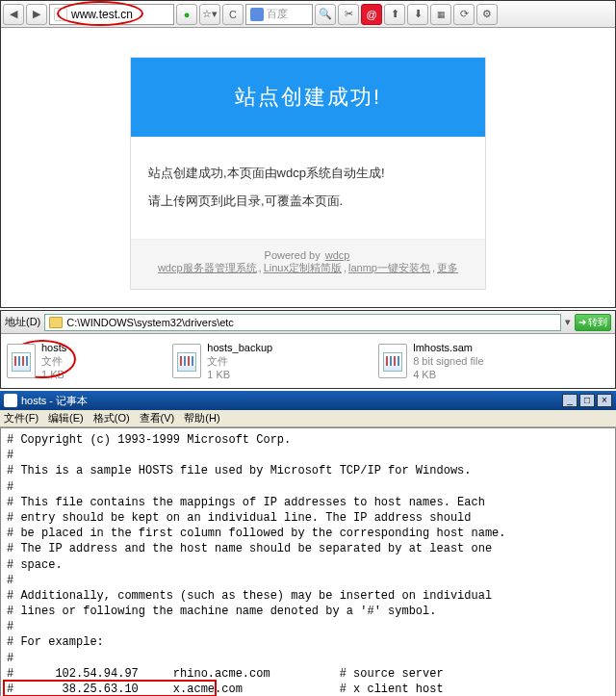 This screenshot has width=616, height=696. Describe the element at coordinates (302, 268) in the screenshot. I see `foot-link-2: Linux定制精简版` at that location.